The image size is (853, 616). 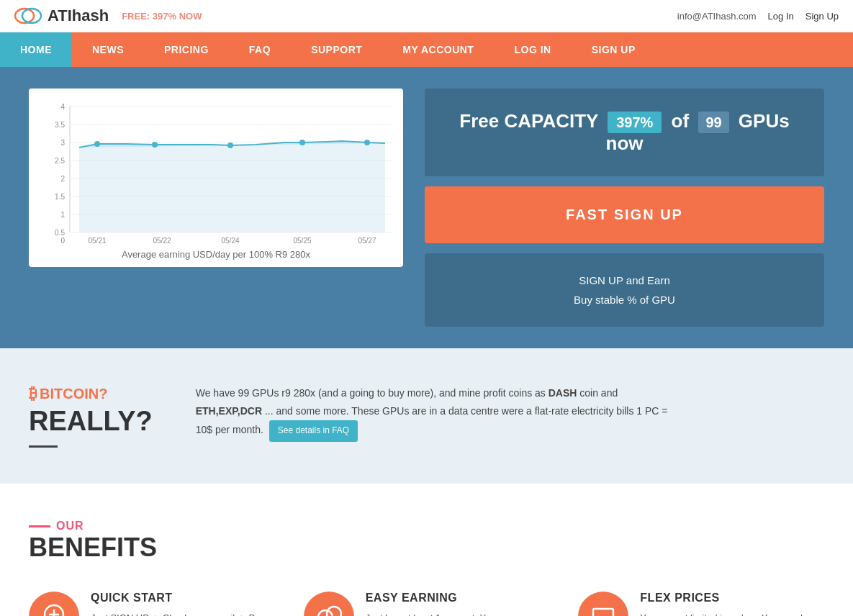 What do you see at coordinates (314, 431) in the screenshot?
I see `faq-link: See details in FAQ` at bounding box center [314, 431].